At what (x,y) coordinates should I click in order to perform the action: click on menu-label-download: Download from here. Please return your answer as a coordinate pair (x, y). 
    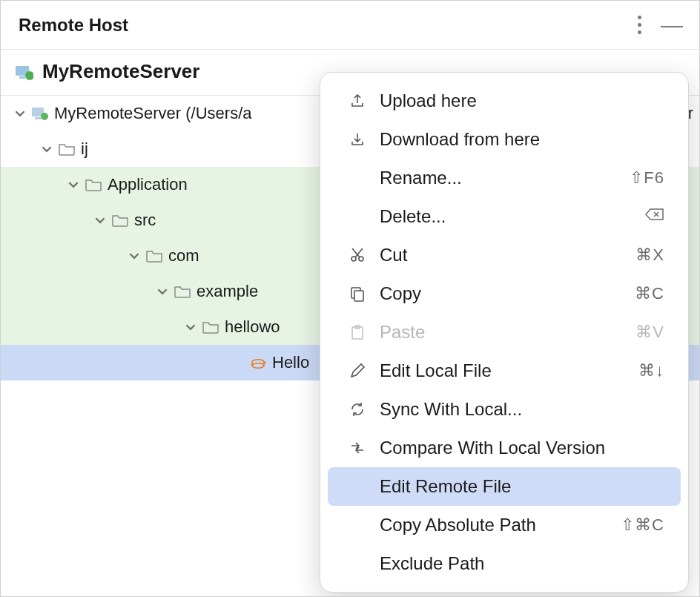
    Looking at the image, I should click on (522, 139).